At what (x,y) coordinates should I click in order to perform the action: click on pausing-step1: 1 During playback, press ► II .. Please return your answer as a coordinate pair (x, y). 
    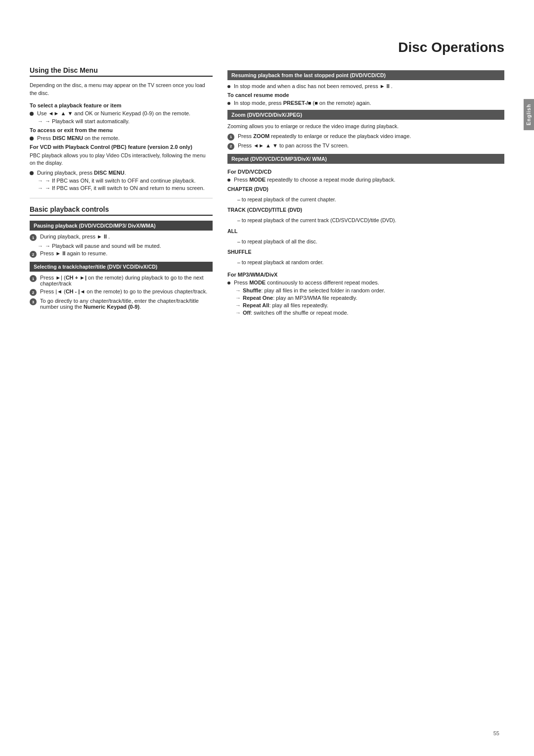
    Looking at the image, I should click on (121, 237).